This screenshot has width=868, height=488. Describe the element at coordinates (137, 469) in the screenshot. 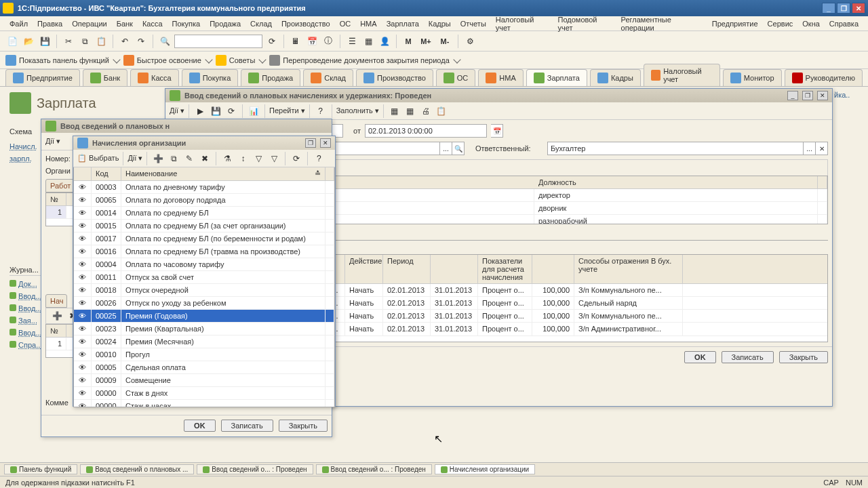

I see `taskbar-item: Ввод сведений о плановых ...` at that location.